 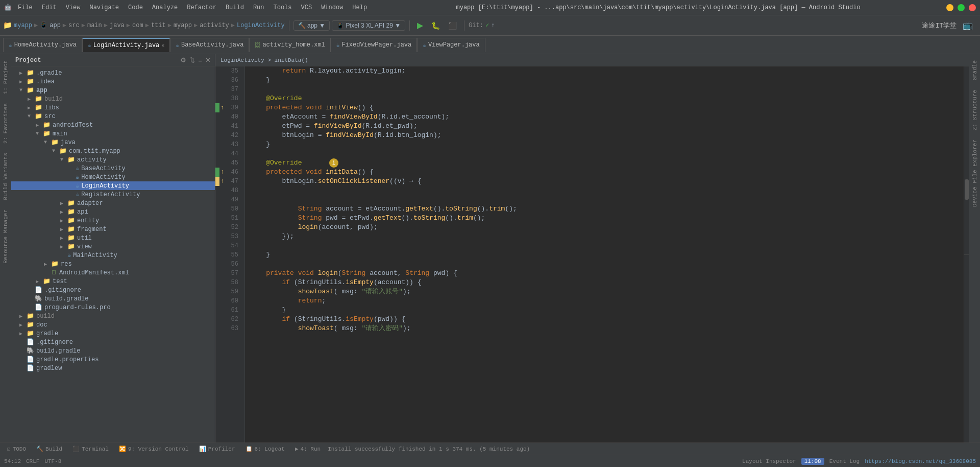 What do you see at coordinates (113, 298) in the screenshot?
I see `tree-item-build-gradle-app: ▶ 🐘 build.gradle` at bounding box center [113, 298].